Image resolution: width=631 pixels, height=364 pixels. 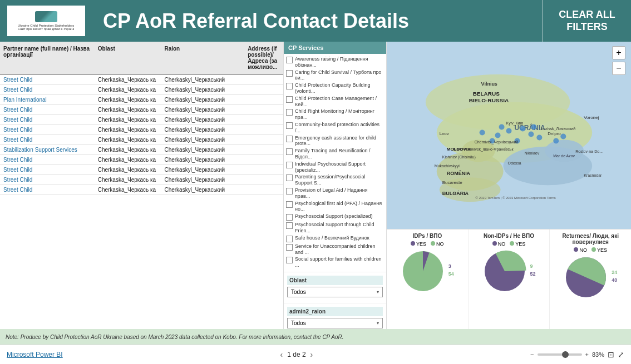 I want to click on svg-text: Kyiv_Київ, so click(x=515, y=123).